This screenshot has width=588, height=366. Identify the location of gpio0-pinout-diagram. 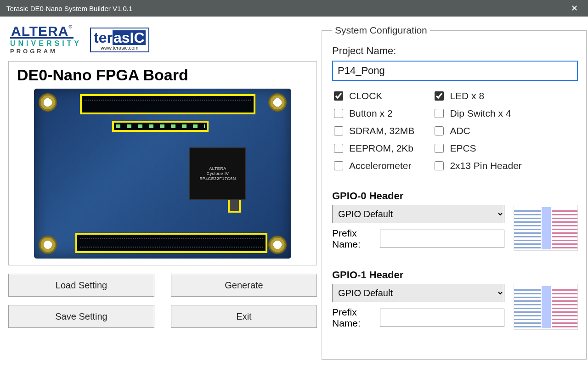
(546, 228).